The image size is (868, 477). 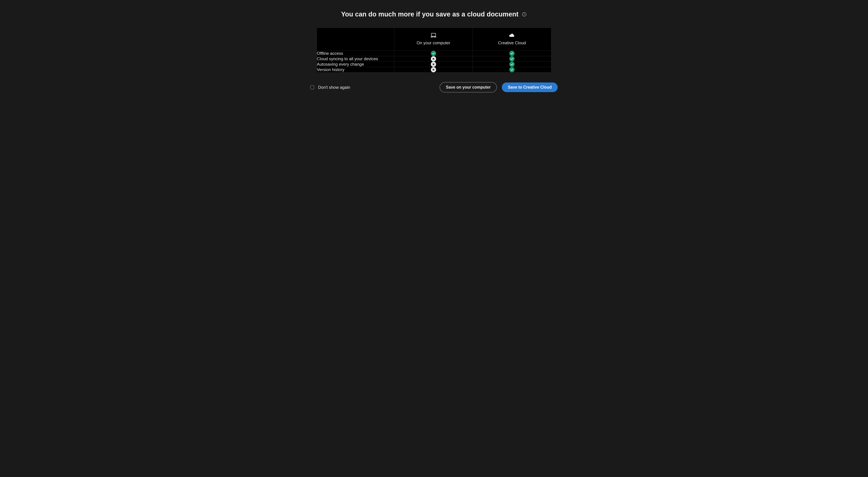 I want to click on table-row: Autosaving every change, so click(x=434, y=64).